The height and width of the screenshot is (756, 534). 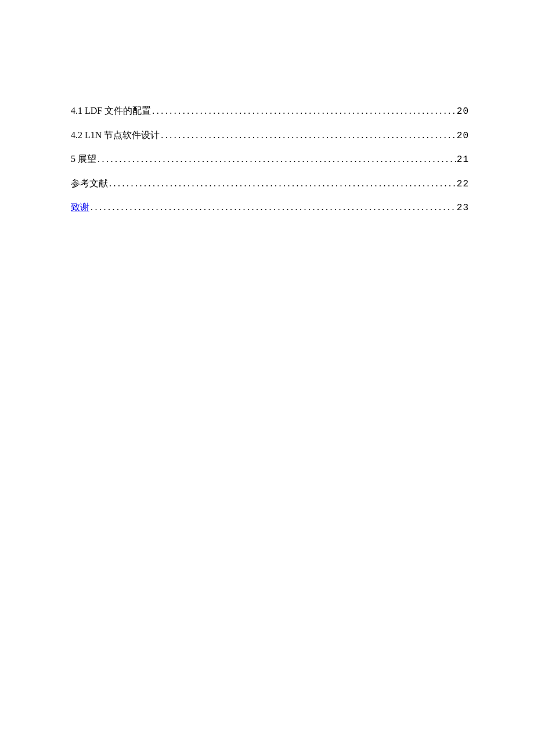 I want to click on toc-entry: 5 展望21, so click(x=270, y=160).